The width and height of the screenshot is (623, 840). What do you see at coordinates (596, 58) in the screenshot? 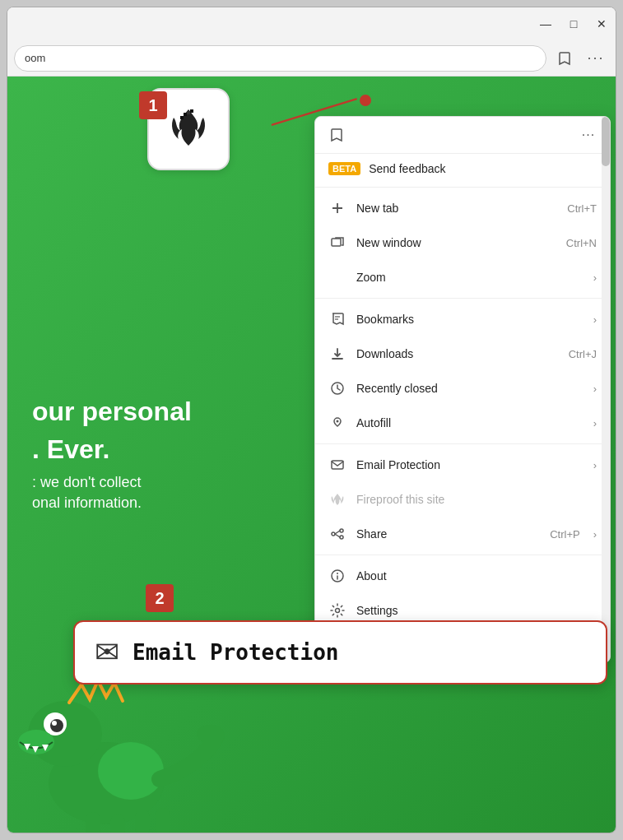
I see `more-icon: ···` at bounding box center [596, 58].